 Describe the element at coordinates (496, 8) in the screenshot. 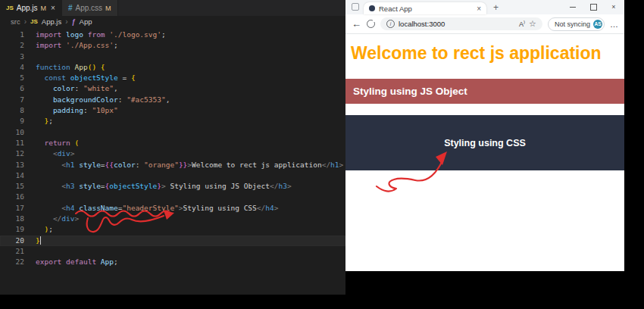

I see `new-tab-button: +` at that location.